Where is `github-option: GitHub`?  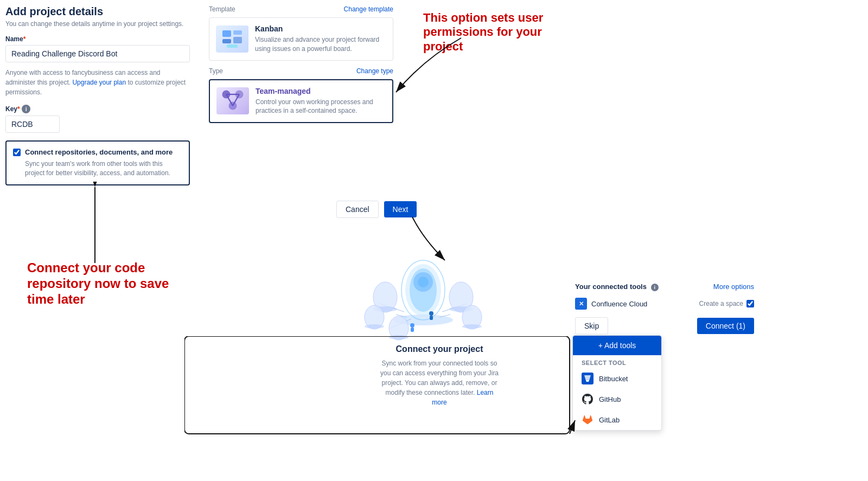 github-option: GitHub is located at coordinates (617, 399).